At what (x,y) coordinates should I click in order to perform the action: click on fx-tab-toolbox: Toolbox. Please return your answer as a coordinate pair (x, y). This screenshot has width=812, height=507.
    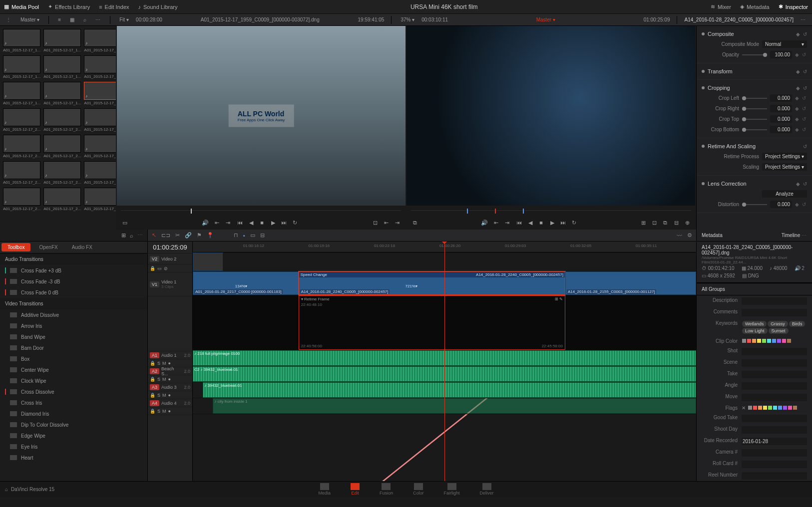
    Looking at the image, I should click on (16, 248).